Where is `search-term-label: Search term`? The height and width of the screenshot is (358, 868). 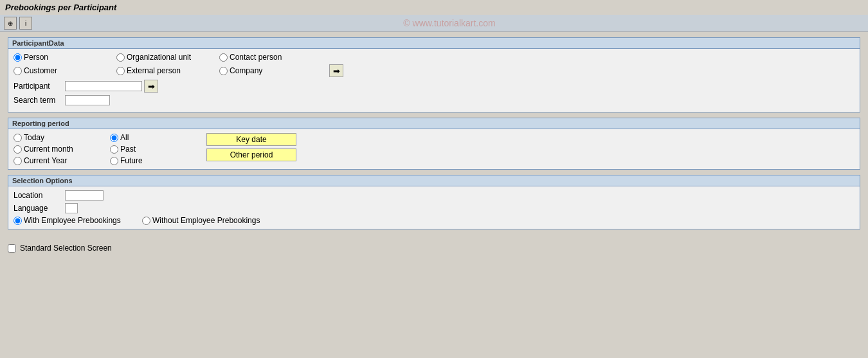 search-term-label: Search term is located at coordinates (39, 100).